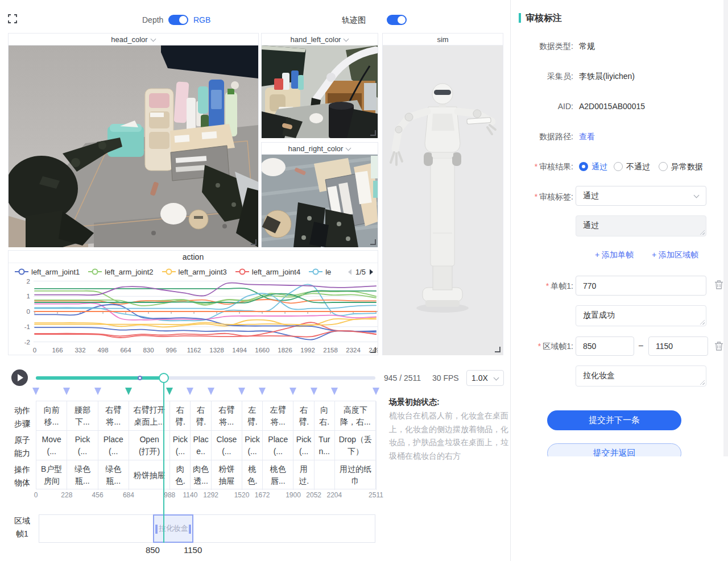 This screenshot has height=561, width=728. What do you see at coordinates (397, 20) in the screenshot?
I see `trajectory-toggle` at bounding box center [397, 20].